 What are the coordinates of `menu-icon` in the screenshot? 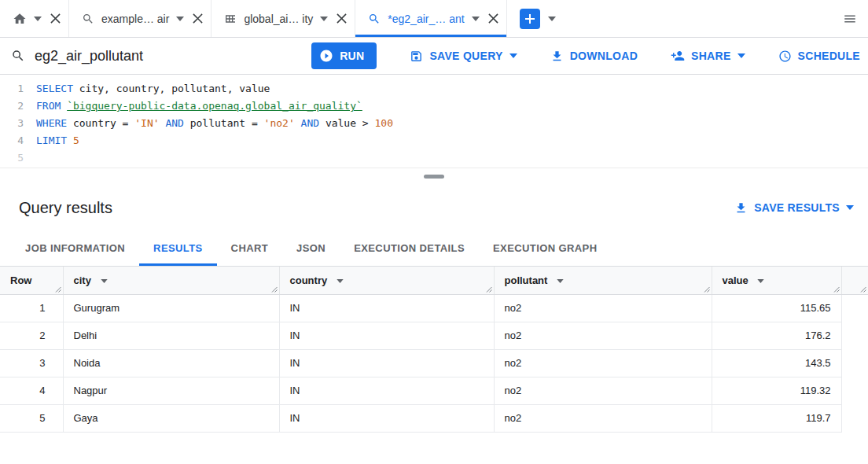 It's located at (850, 19).